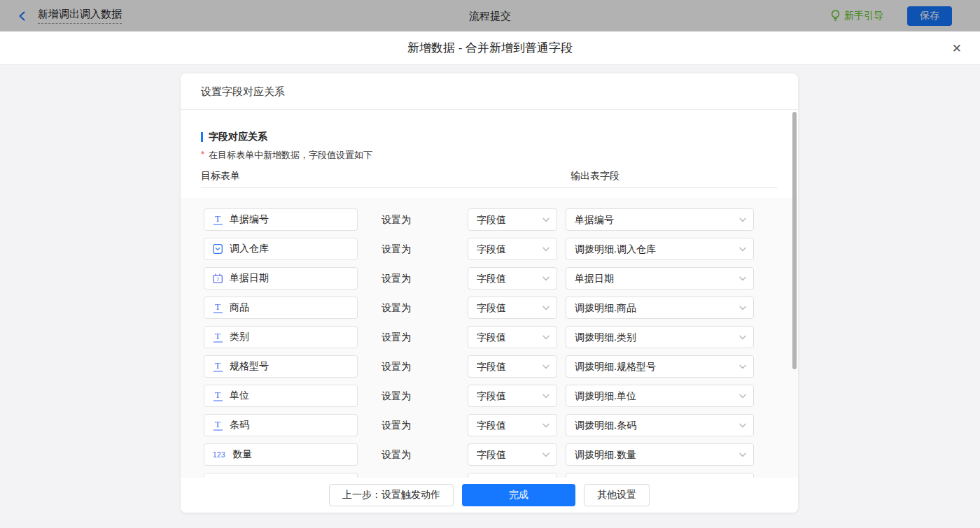 The width and height of the screenshot is (980, 528). I want to click on mapping-row: 调入仓库 设置为 字段值 调拨明细.调入仓库, so click(489, 249).